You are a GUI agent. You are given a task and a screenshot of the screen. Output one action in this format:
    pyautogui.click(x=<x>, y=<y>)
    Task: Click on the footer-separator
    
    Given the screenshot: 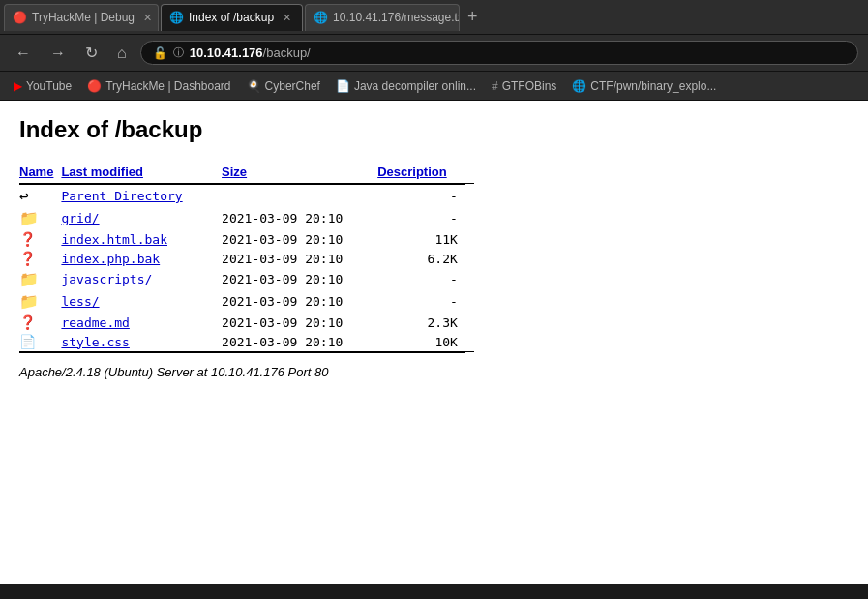 What is the action you would take?
    pyautogui.click(x=247, y=353)
    